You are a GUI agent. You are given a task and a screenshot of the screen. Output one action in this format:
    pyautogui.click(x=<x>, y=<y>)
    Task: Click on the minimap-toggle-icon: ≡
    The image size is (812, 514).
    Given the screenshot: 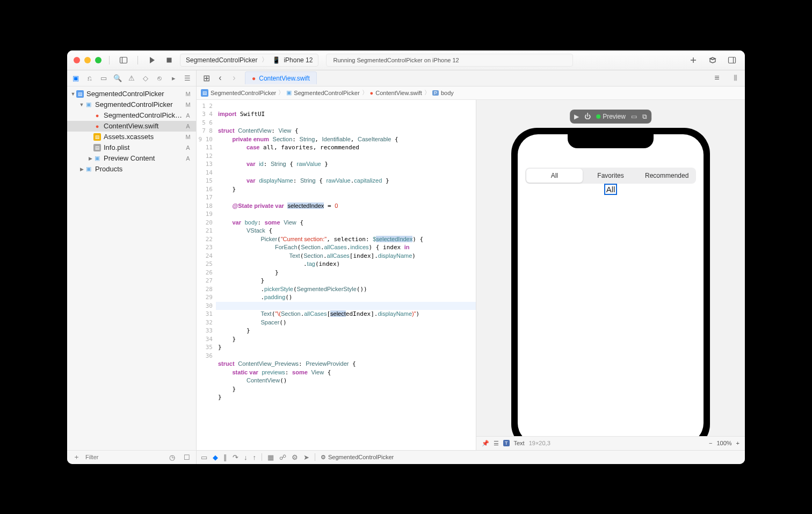 What is the action you would take?
    pyautogui.click(x=717, y=78)
    